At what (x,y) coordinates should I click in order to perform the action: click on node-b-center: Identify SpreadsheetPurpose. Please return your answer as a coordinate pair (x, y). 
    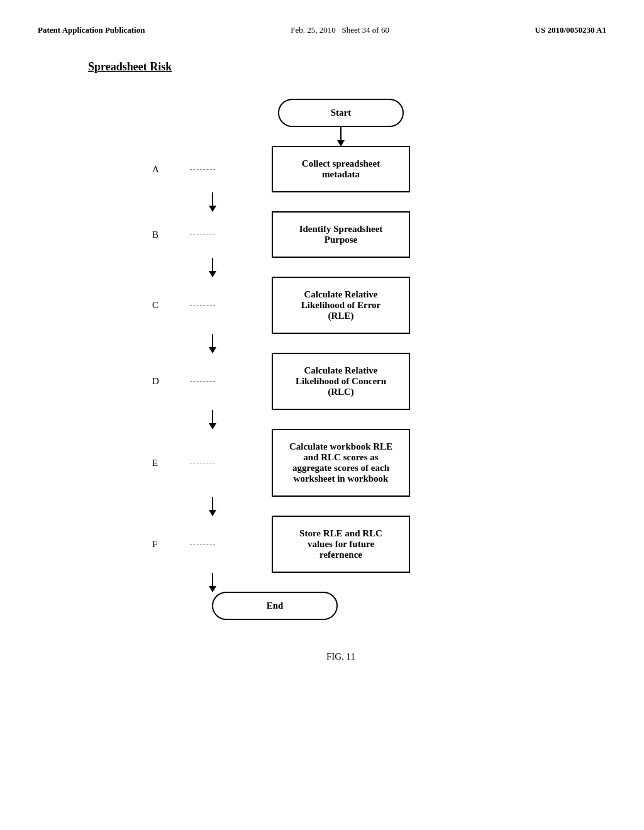
    Looking at the image, I should click on (341, 235).